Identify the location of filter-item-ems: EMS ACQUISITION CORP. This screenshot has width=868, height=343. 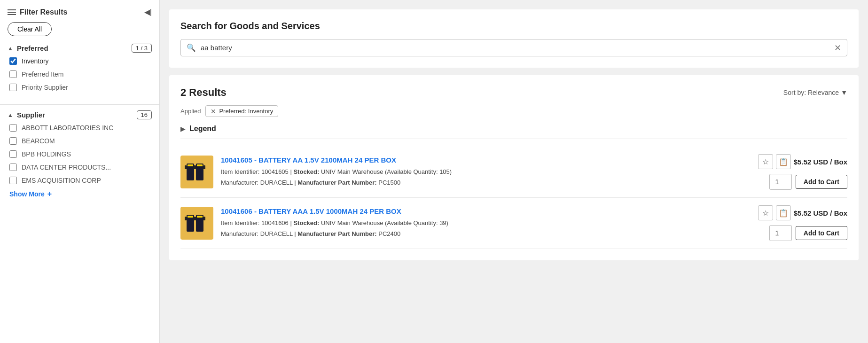
(80, 180).